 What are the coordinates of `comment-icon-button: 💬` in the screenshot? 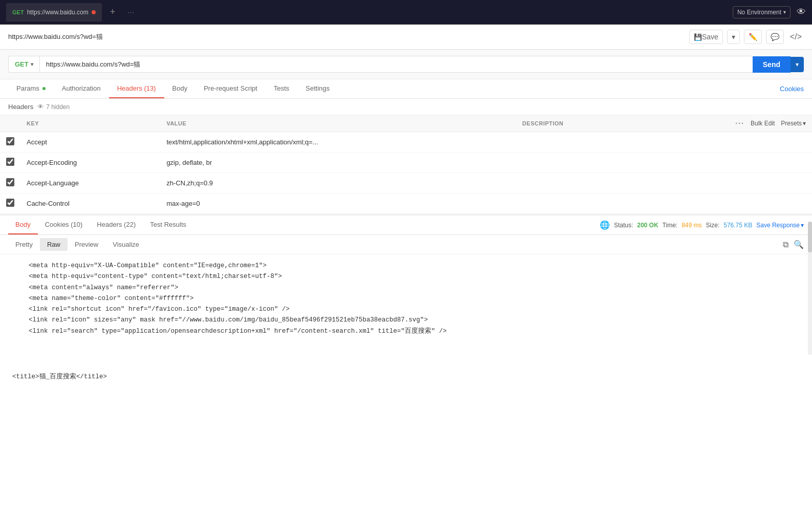 It's located at (775, 37).